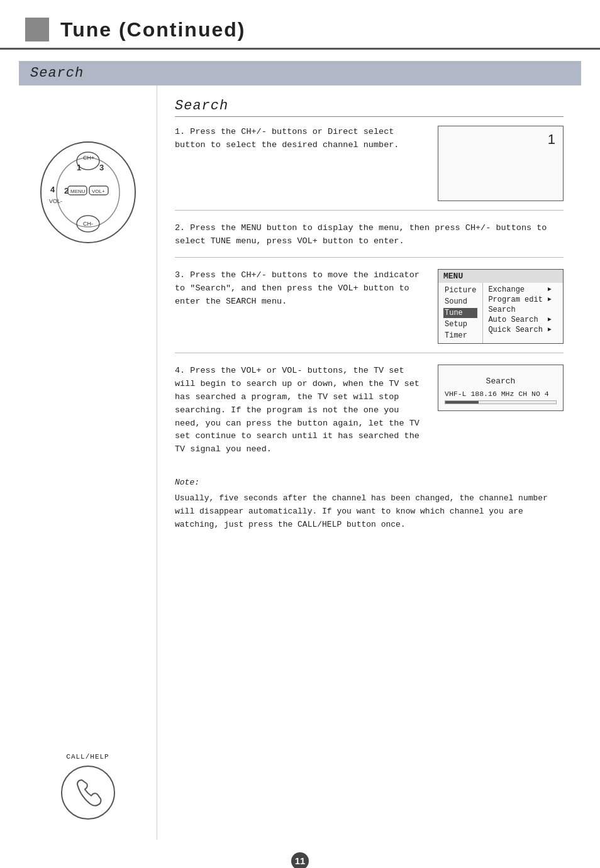  Describe the element at coordinates (369, 512) in the screenshot. I see `note-text: Usually, five seconds after the channel …` at that location.